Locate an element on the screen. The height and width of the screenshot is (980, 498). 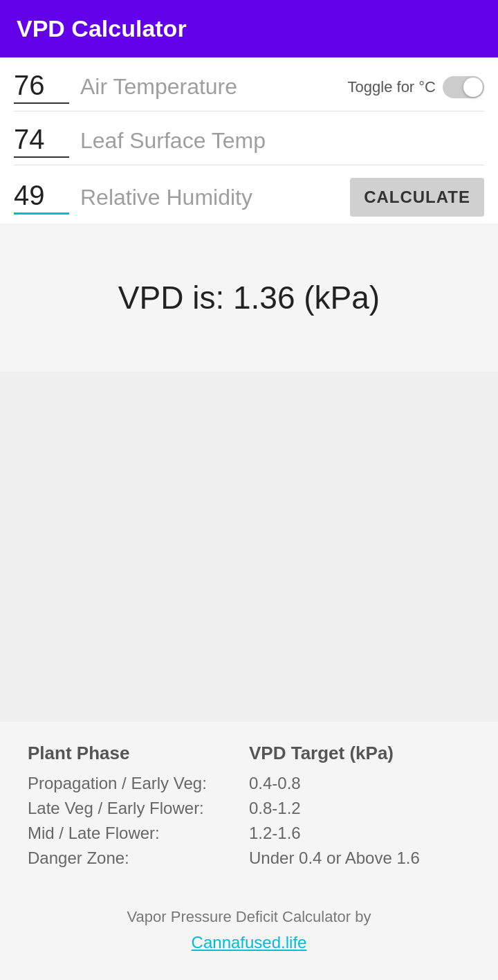
celsius-toggle-container: Toggle for °C is located at coordinates (416, 87).